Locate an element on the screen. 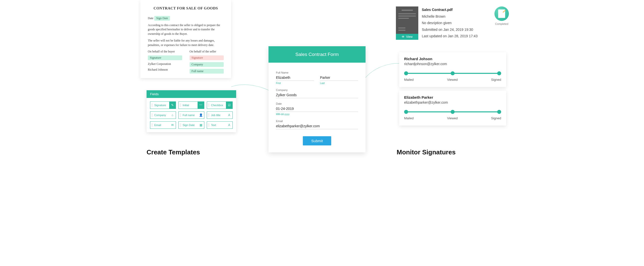  email-input: elizabethparker@zylker.com is located at coordinates (317, 126).